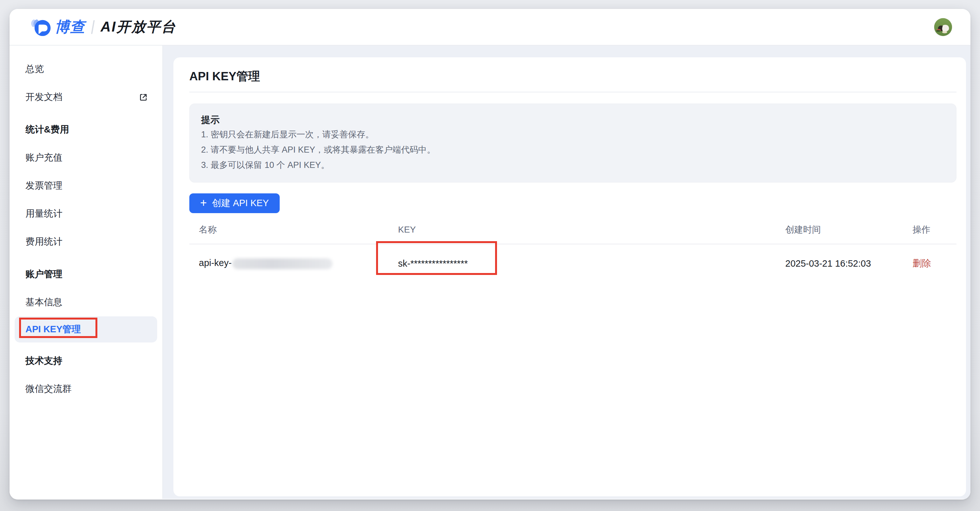 Image resolution: width=980 pixels, height=511 pixels. I want to click on sidebar-item-dev-docs: 开发文档, so click(86, 97).